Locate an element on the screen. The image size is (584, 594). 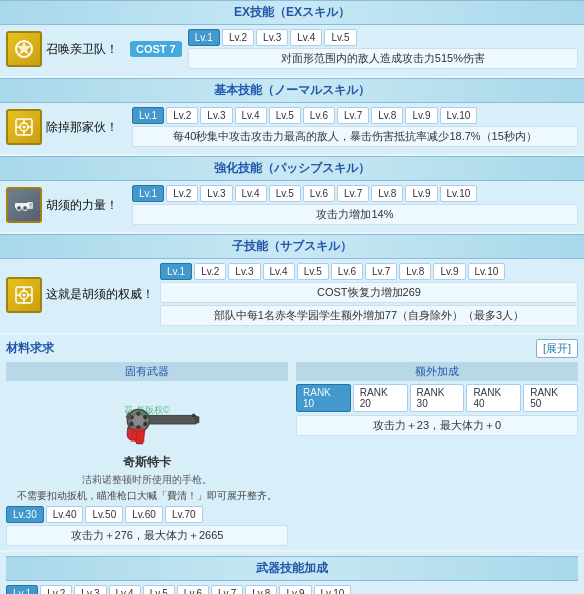
lv-tab-lv50: Lv.50 is located at coordinates (104, 514).